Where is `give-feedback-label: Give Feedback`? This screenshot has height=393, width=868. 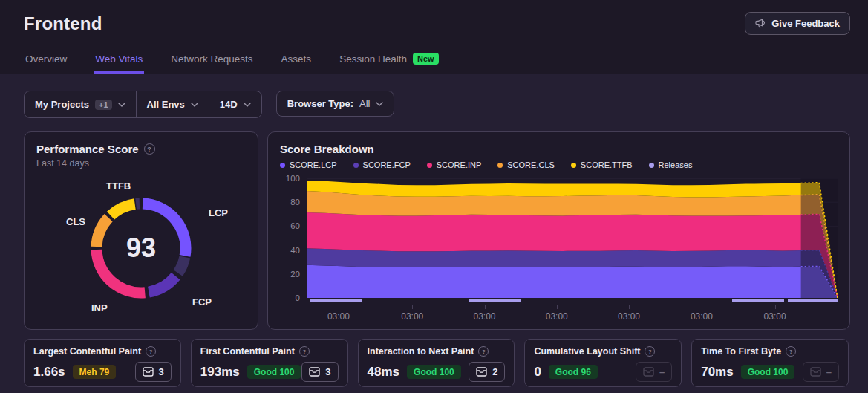
give-feedback-label: Give Feedback is located at coordinates (806, 24).